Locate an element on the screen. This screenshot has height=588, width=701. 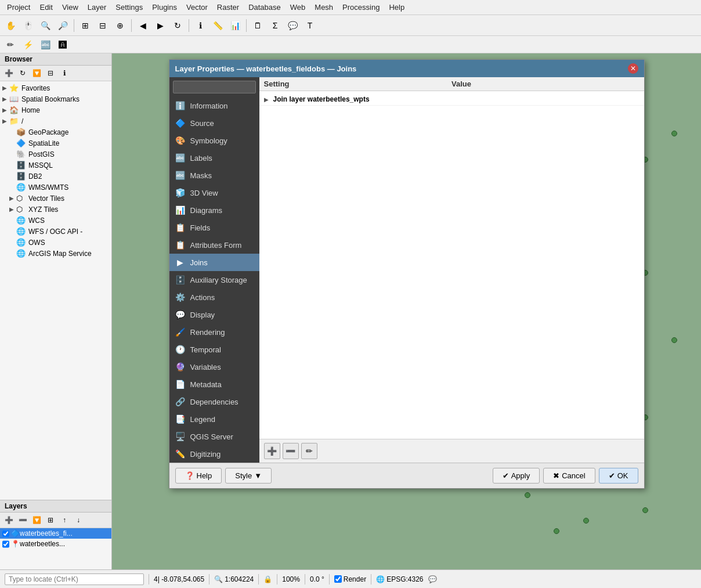
menu-edit: Edit is located at coordinates (46, 7).